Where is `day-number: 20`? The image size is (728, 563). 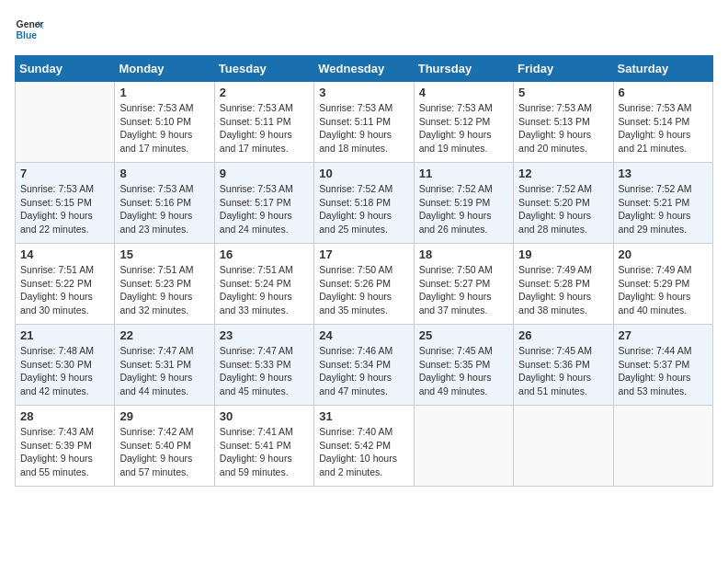
day-number: 20 is located at coordinates (664, 254).